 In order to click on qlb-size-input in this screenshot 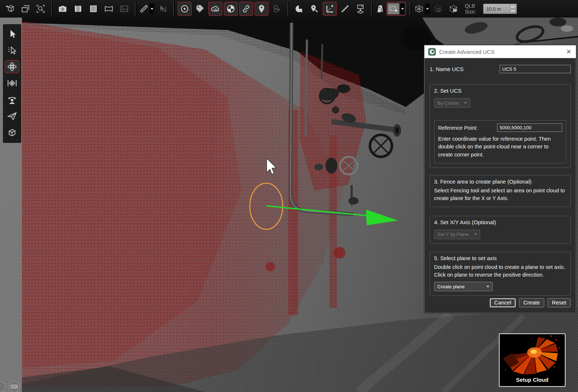, I will do `click(494, 9)`.